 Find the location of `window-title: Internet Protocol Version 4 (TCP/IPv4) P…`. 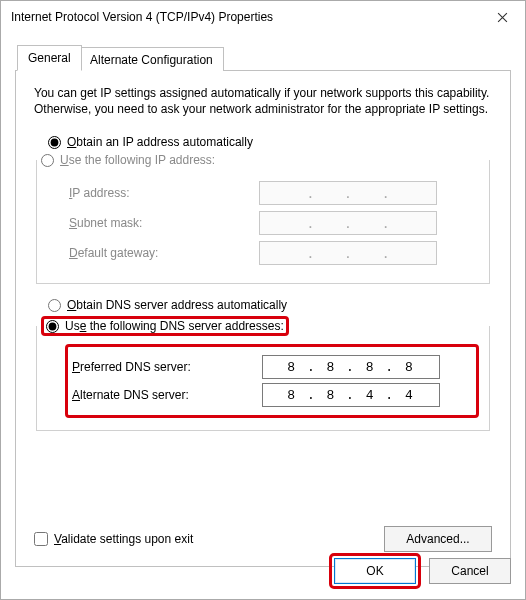

window-title: Internet Protocol Version 4 (TCP/IPv4) P… is located at coordinates (245, 17).